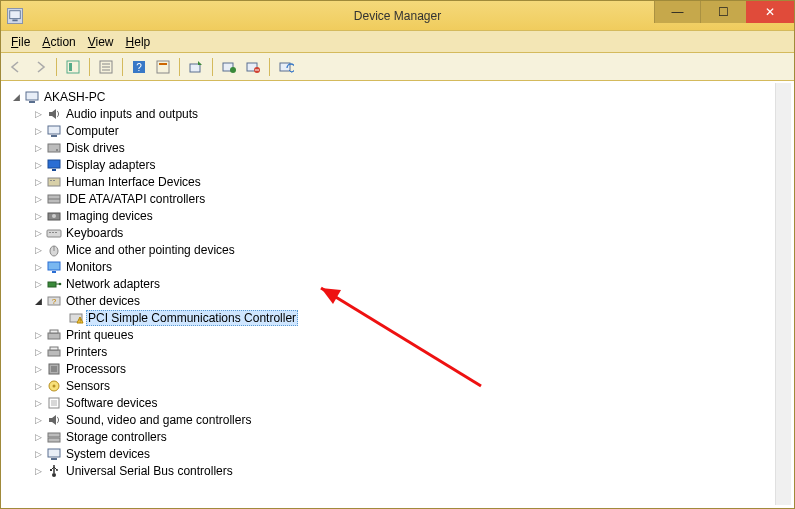 This screenshot has height=509, width=795. What do you see at coordinates (398, 266) in the screenshot?
I see `tree-category: ▷ Monitors` at bounding box center [398, 266].